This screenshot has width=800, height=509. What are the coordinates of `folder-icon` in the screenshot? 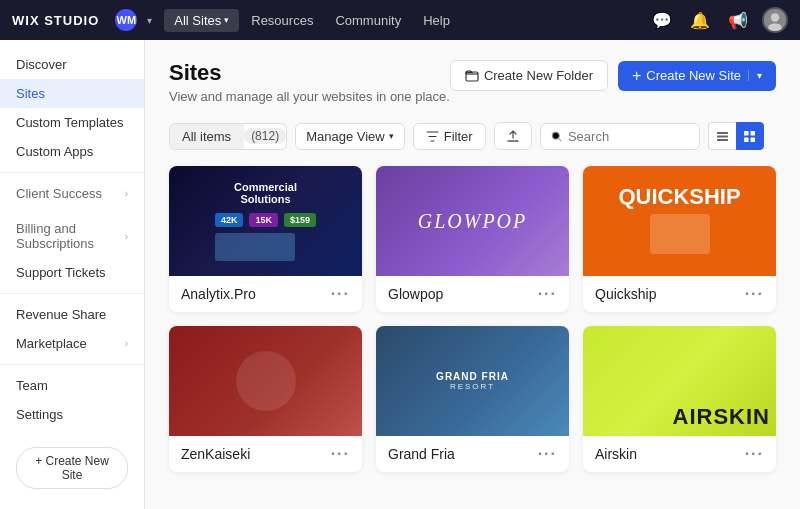 It's located at (472, 76).